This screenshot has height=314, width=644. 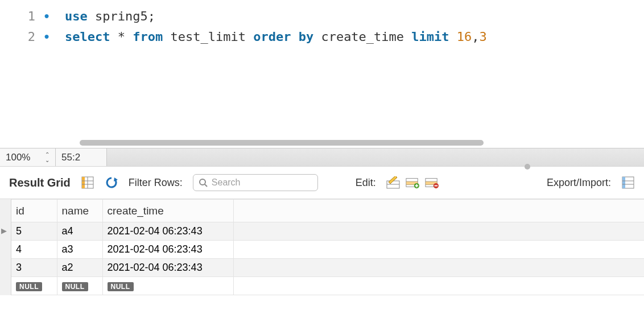 I want to click on editor-hscroll, so click(x=362, y=143).